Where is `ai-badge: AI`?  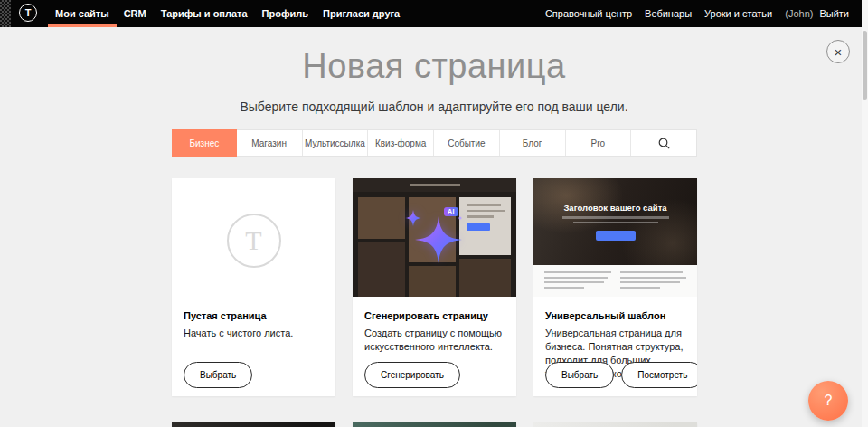
ai-badge: AI is located at coordinates (451, 212).